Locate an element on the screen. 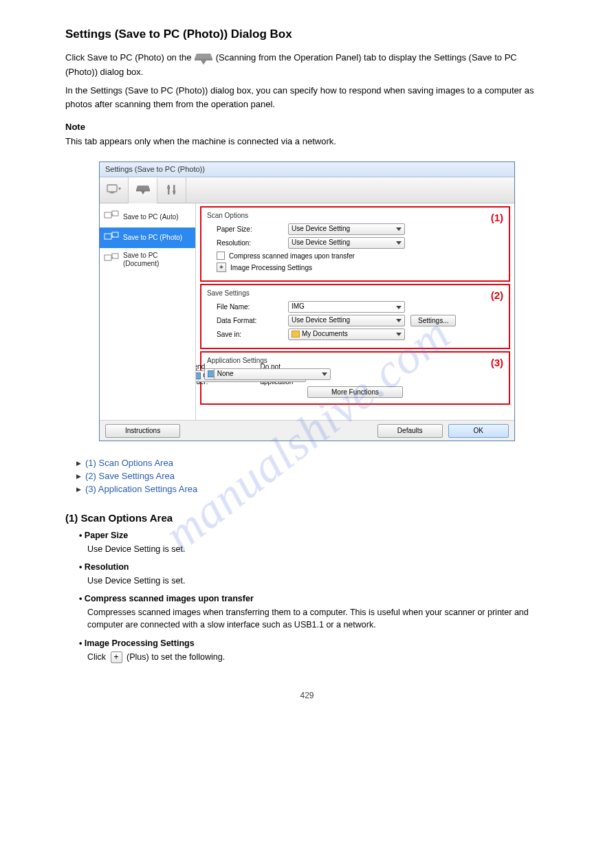 This screenshot has width=614, height=868. section-links-list: (1) Scan Options Area (2) Save Settings … is located at coordinates (307, 476).